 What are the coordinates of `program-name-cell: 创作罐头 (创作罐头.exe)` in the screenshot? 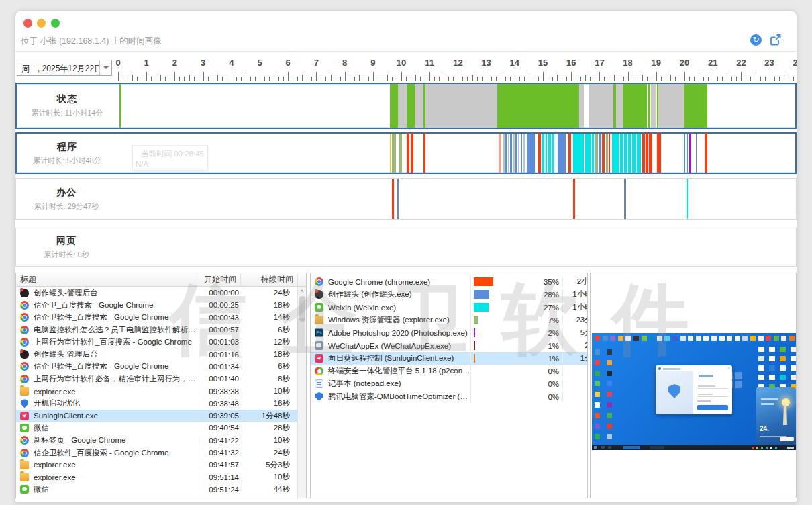 It's located at (399, 294).